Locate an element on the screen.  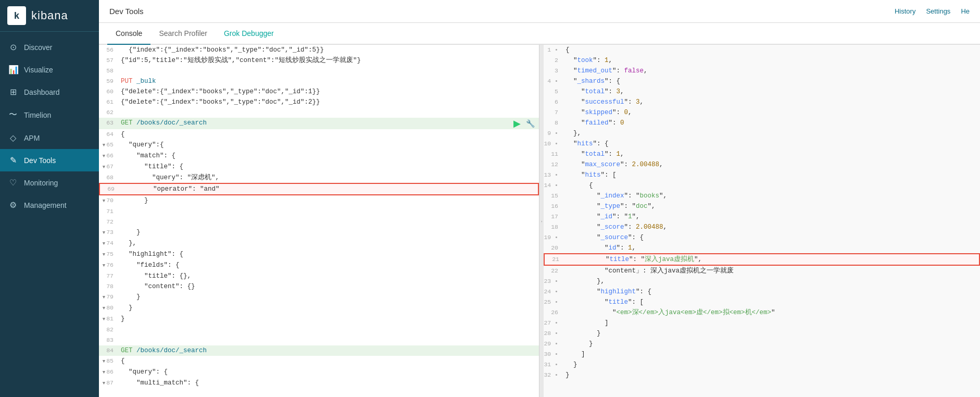
line-content: ] is located at coordinates (772, 354).